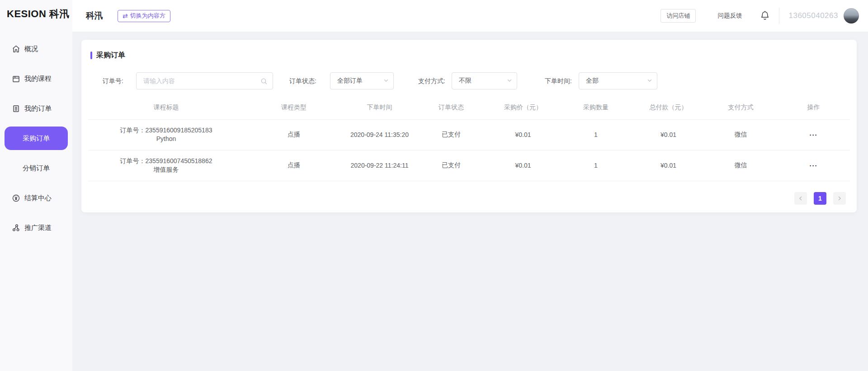 This screenshot has height=371, width=868. I want to click on swap-arrows-icon: ⇄, so click(125, 16).